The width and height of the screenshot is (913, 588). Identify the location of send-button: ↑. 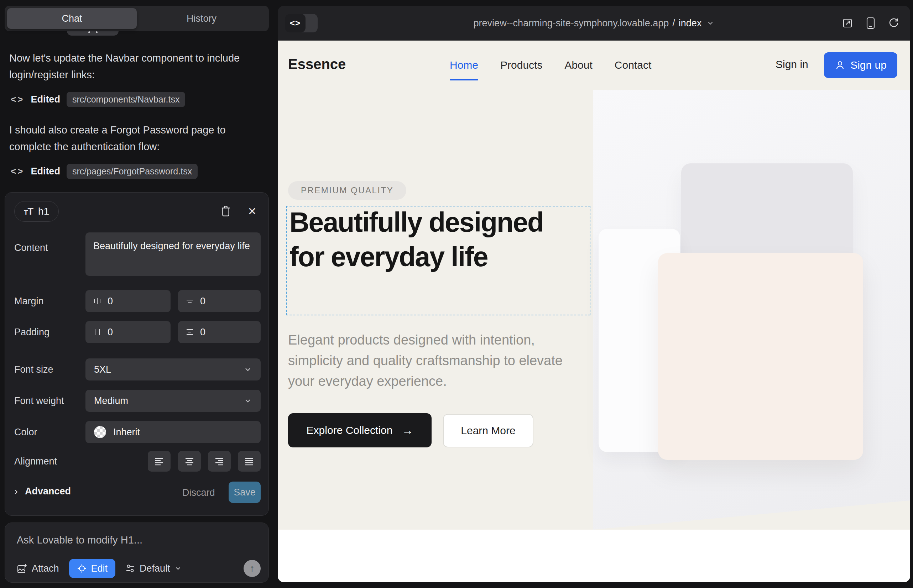
(252, 568).